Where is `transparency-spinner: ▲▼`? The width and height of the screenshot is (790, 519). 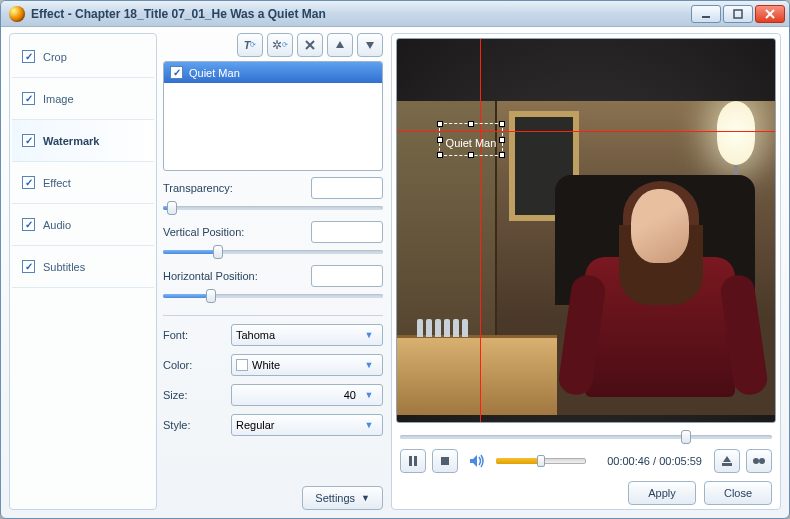
transparency-spinner: ▲▼ is located at coordinates (347, 188).